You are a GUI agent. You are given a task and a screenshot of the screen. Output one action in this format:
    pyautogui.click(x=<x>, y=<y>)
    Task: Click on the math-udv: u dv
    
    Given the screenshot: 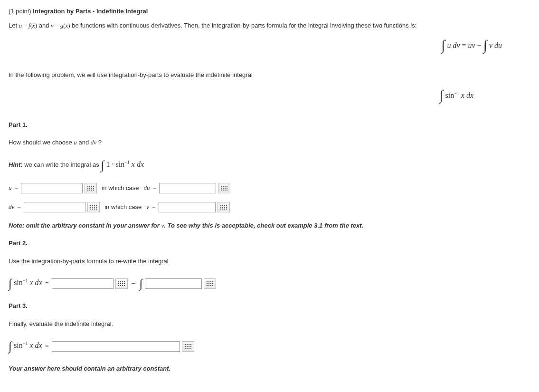 What is the action you would take?
    pyautogui.click(x=453, y=46)
    